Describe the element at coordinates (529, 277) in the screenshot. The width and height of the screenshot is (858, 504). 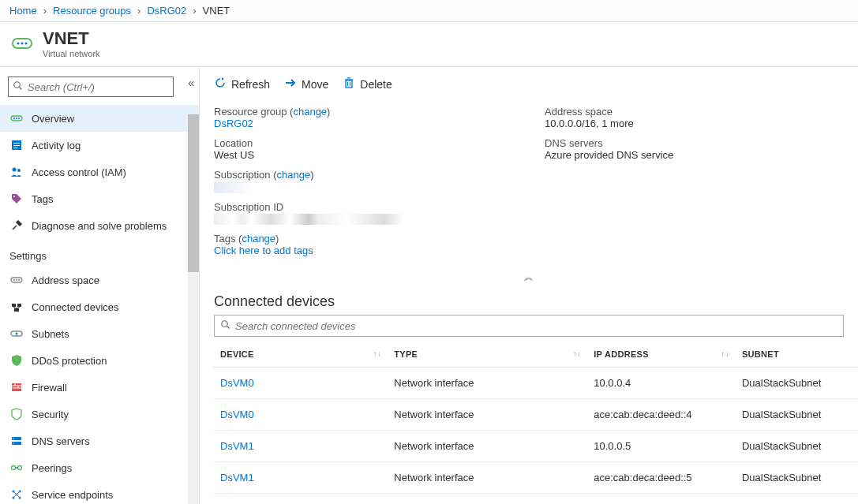
I see `chevron-up-icon: ︽` at that location.